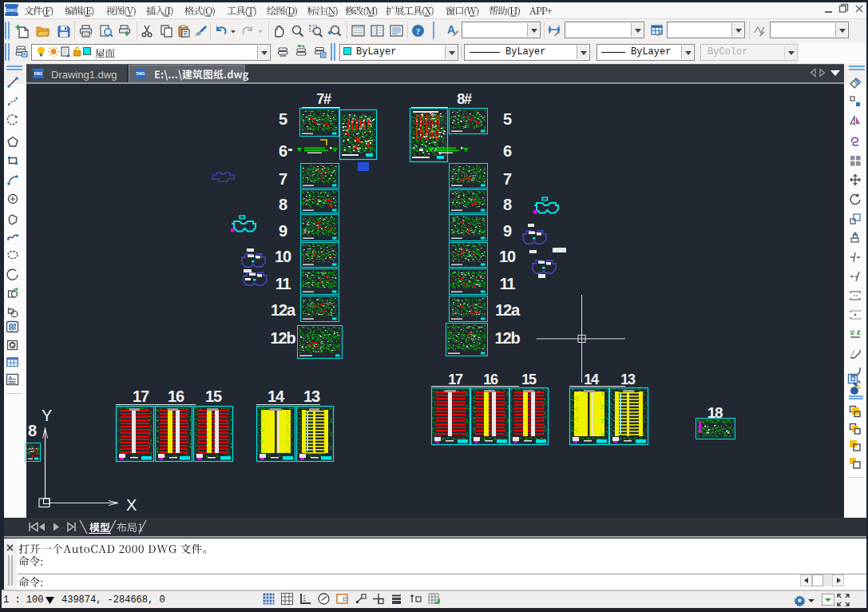 The image size is (868, 612). What do you see at coordinates (508, 310) in the screenshot?
I see `svg-text: 12a` at bounding box center [508, 310].